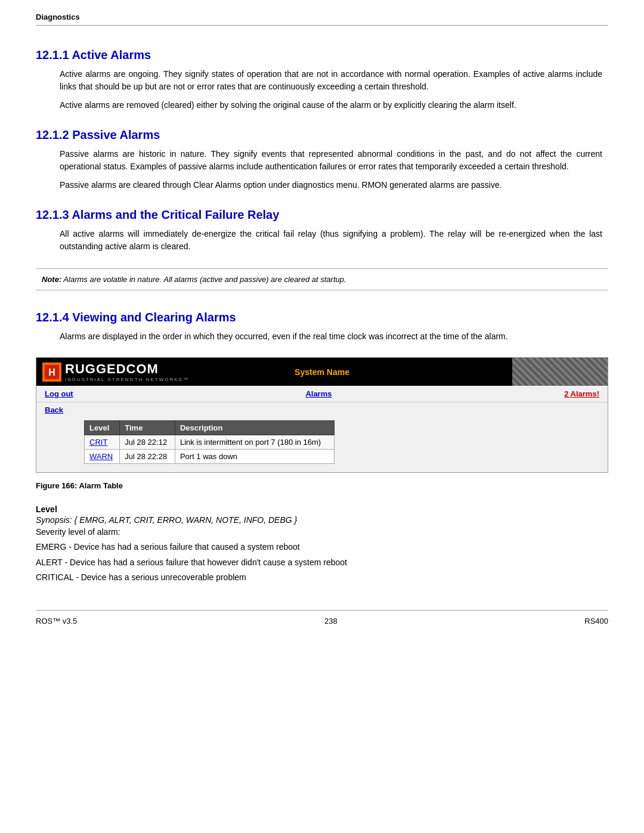 The width and height of the screenshot is (644, 833). I want to click on section-2-para2: Passive alarms are cleared through Clear…, so click(322, 185).